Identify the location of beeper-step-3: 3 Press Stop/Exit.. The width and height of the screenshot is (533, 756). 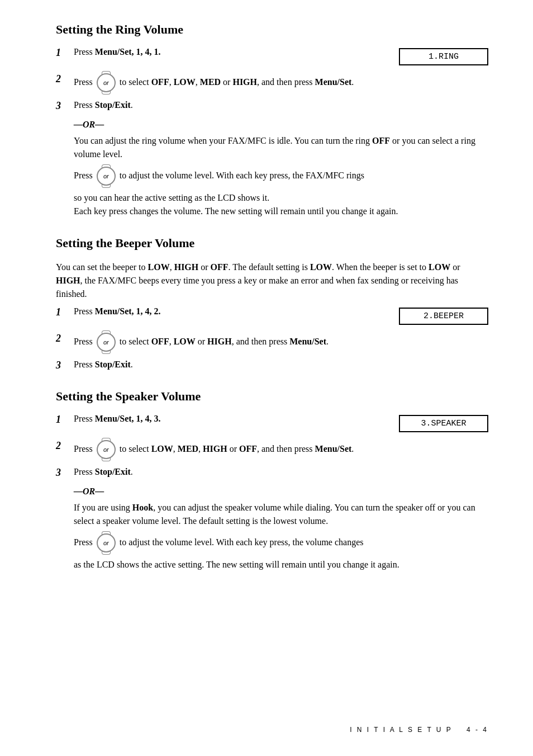
(272, 366).